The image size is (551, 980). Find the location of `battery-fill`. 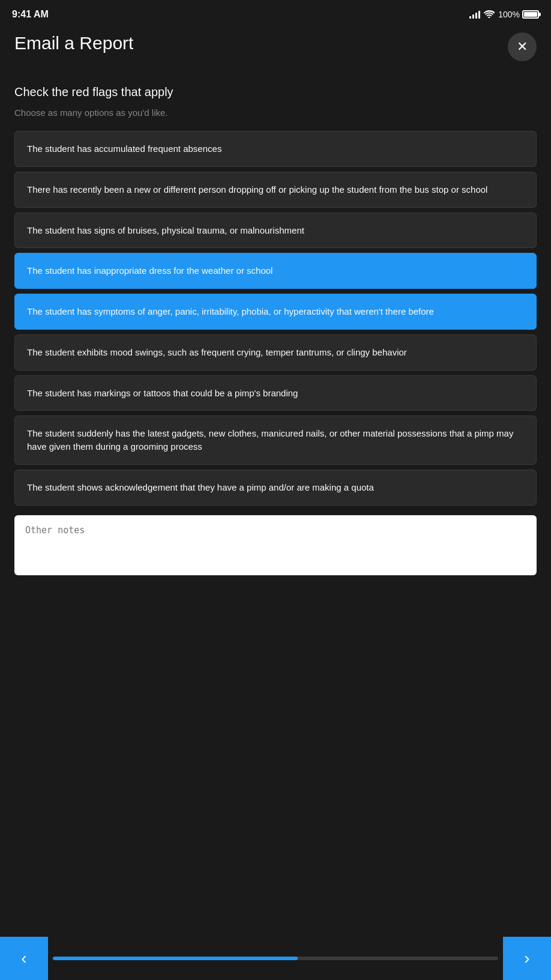

battery-fill is located at coordinates (531, 14).